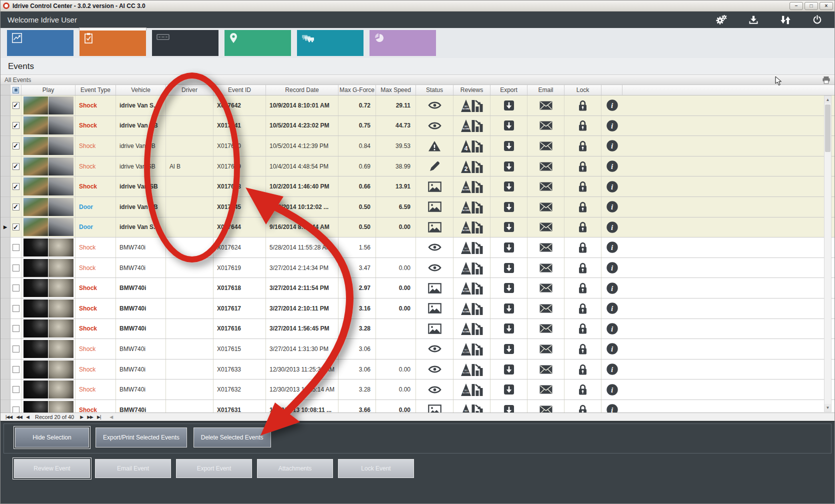  I want to click on column-header-status: Status, so click(435, 90).